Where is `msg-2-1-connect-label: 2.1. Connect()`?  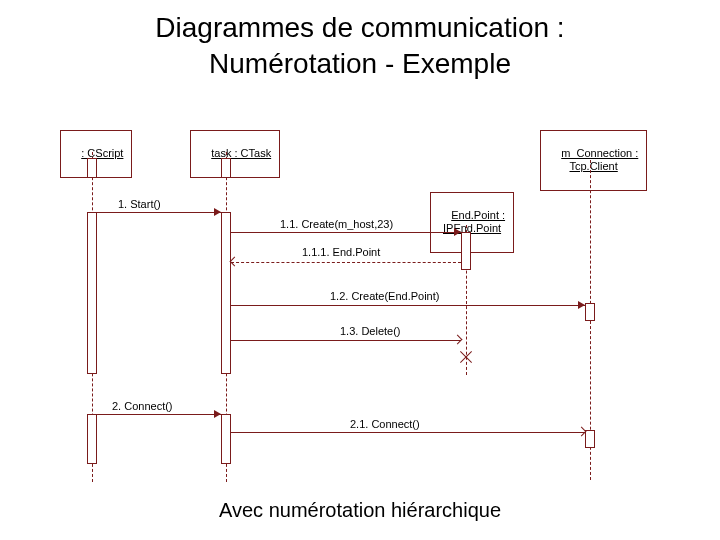
msg-2-1-connect-label: 2.1. Connect() is located at coordinates (385, 424).